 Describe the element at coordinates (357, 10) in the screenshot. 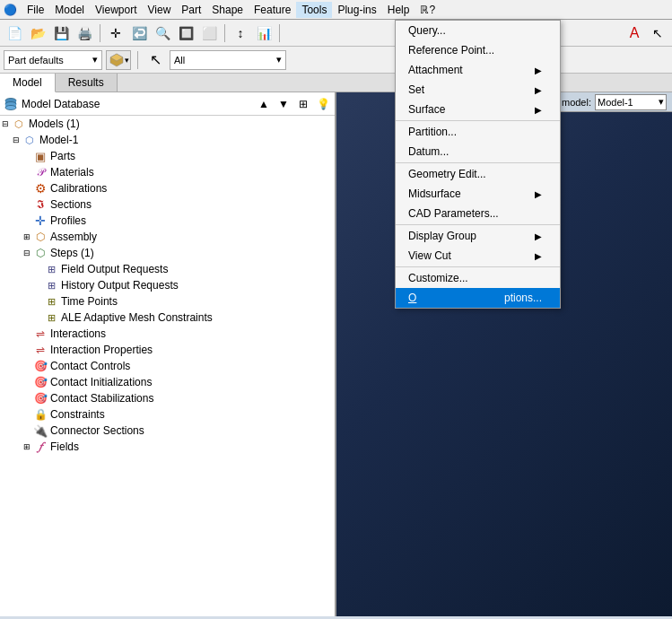

I see `menu-plugins: Plug-ins` at that location.